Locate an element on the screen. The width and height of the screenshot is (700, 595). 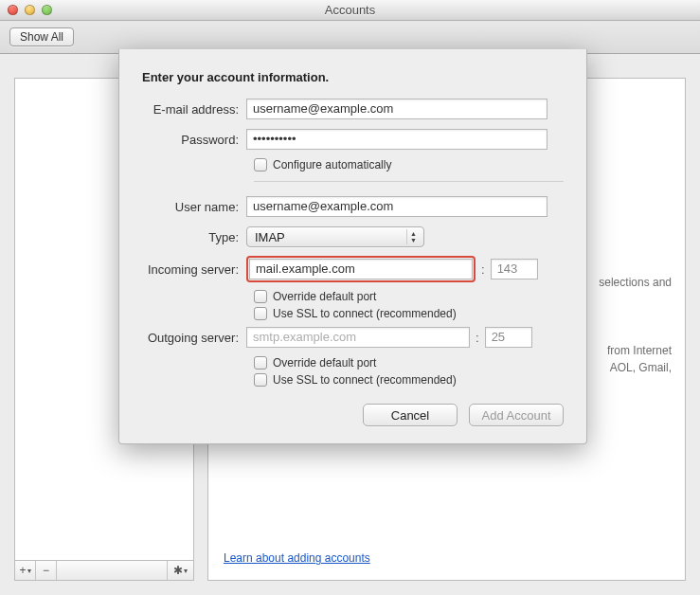
outgoing-label: Outgoing server: is located at coordinates (194, 337).